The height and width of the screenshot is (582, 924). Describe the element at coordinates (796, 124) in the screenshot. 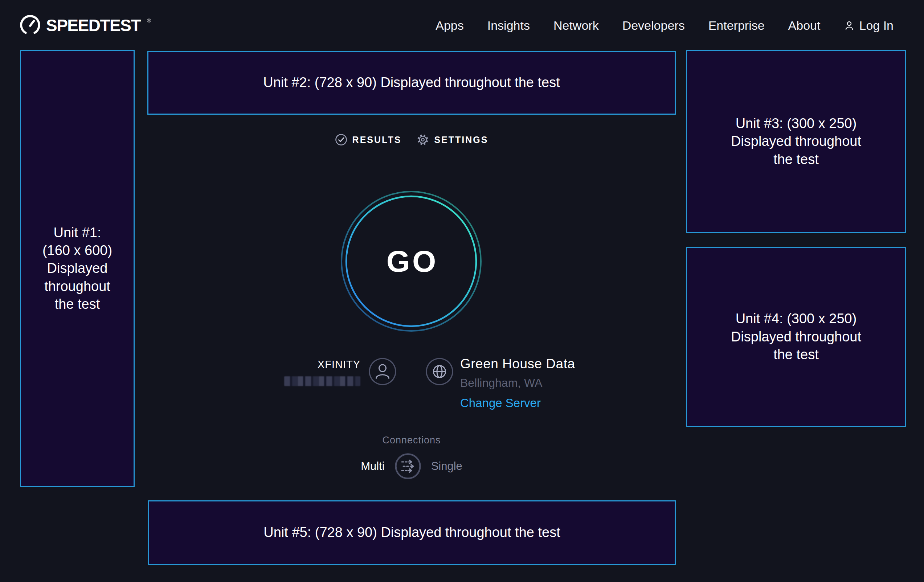

I see `ad-unit-3-line: Unit #3: (300 x 250)` at that location.